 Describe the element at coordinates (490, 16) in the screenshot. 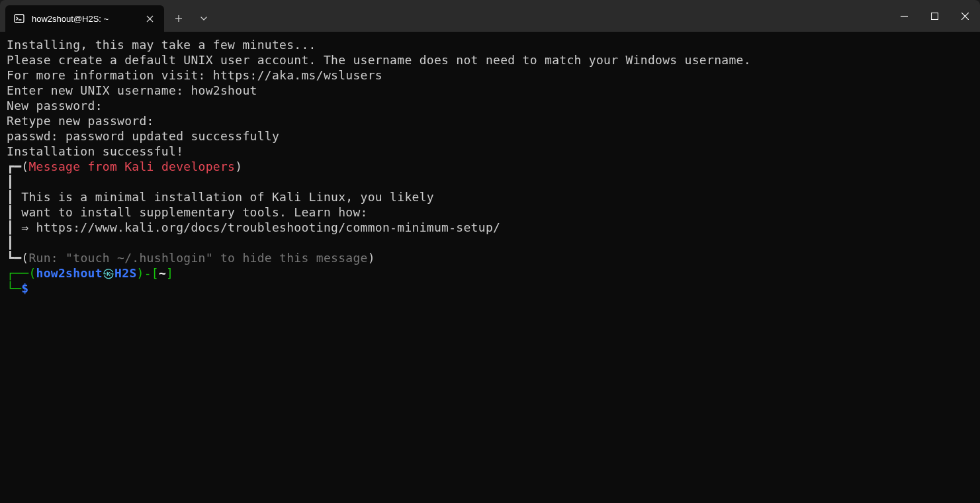

I see `titlebar: how2shout@H2S: ~` at that location.